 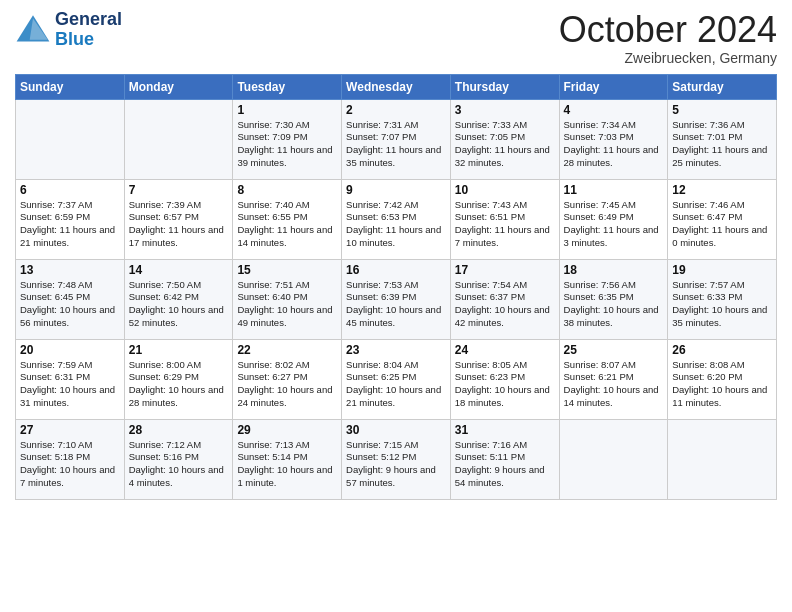 I want to click on day-number: 19, so click(x=722, y=270).